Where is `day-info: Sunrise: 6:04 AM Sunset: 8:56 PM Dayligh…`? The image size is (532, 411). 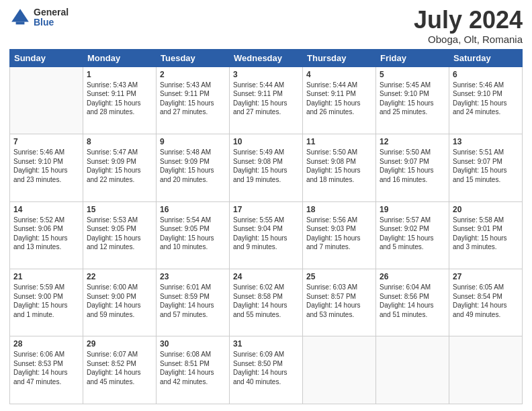
day-info: Sunrise: 6:04 AM Sunset: 8:56 PM Dayligh… is located at coordinates (412, 301).